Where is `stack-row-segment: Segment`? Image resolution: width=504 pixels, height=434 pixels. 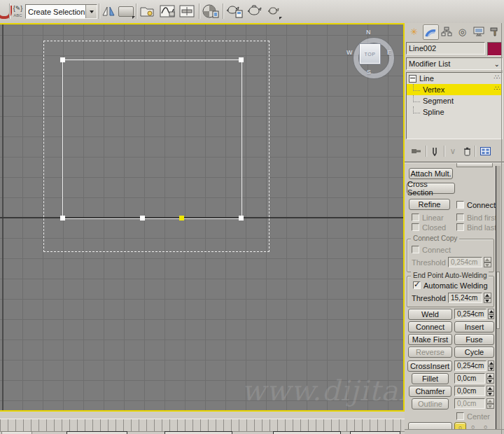 stack-row-segment: Segment is located at coordinates (454, 101).